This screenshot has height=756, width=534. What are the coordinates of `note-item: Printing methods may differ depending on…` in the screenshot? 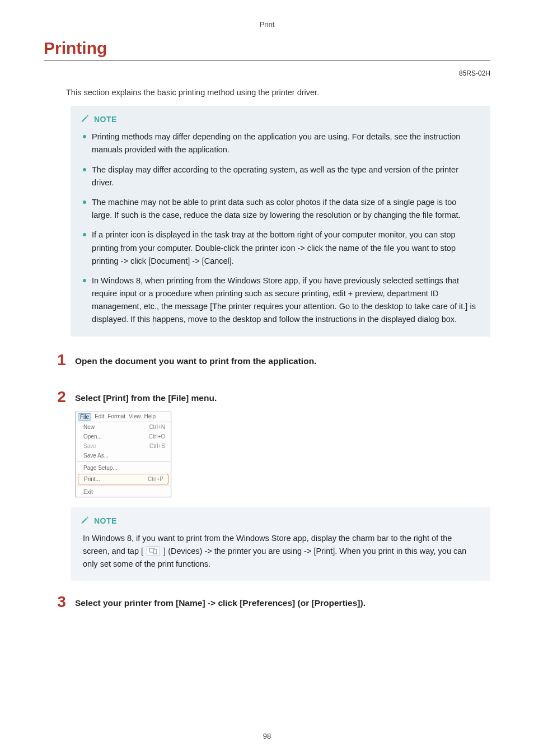 It's located at (280, 143).